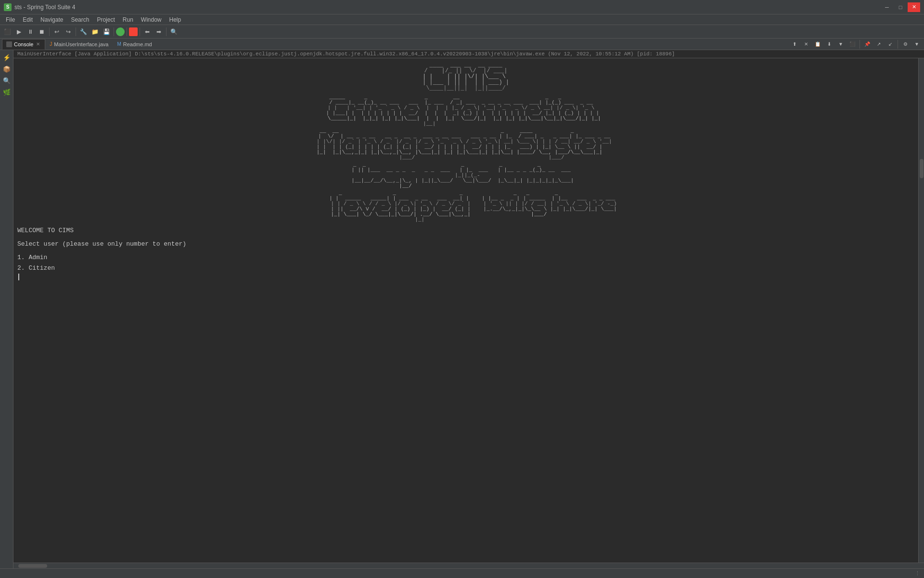  I want to click on sidebar-icon-3: 🔍, so click(7, 80).